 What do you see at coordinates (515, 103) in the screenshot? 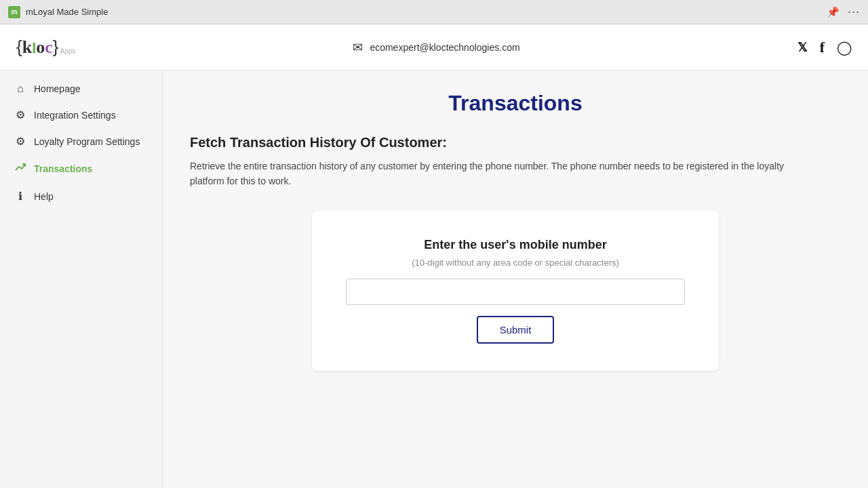
I see `page-title: Transactions` at bounding box center [515, 103].